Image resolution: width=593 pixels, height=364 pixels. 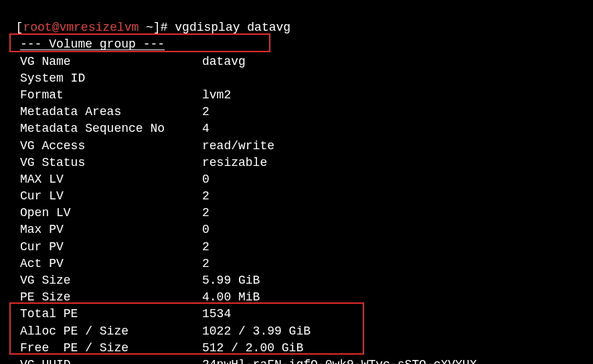 What do you see at coordinates (296, 44) in the screenshot?
I see `section-divider: --- Volume group ---` at bounding box center [296, 44].